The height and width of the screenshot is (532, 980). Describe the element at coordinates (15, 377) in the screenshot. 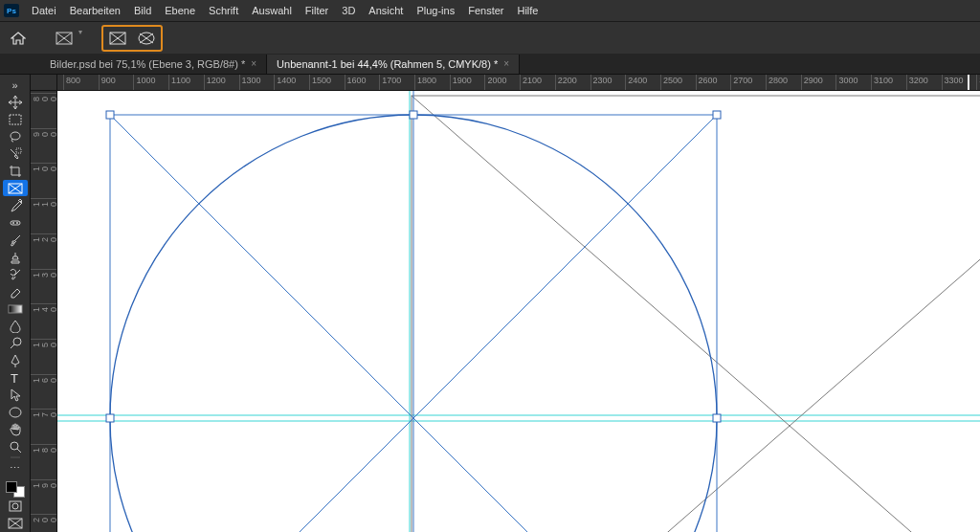

I see `type-tool: T` at that location.